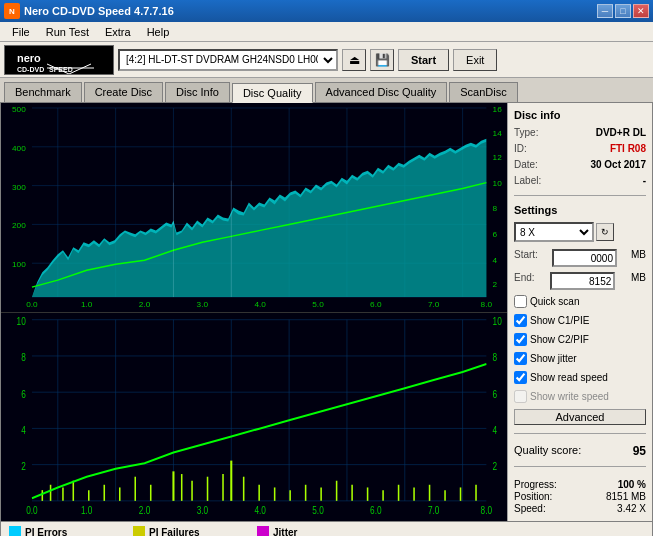 The width and height of the screenshot is (653, 536). Describe the element at coordinates (434, 510) in the screenshot. I see `svg-text: 7.0` at that location.